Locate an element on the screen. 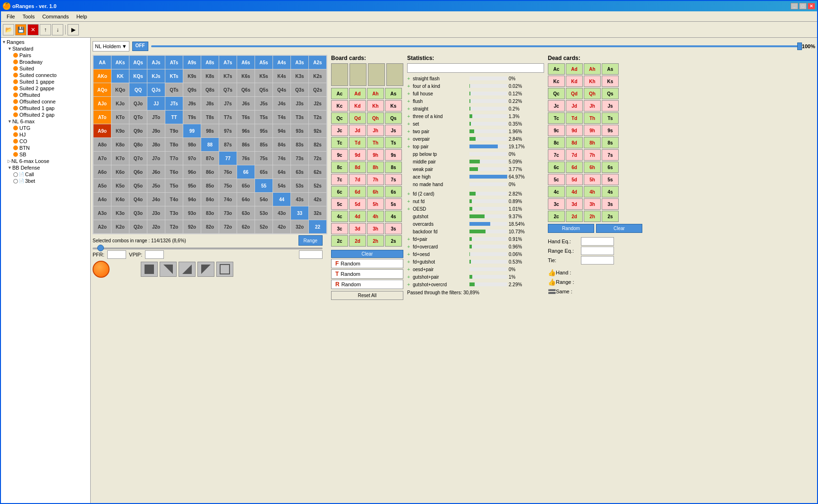 This screenshot has width=818, height=504. grid-cell-92s: 92s is located at coordinates (317, 131).